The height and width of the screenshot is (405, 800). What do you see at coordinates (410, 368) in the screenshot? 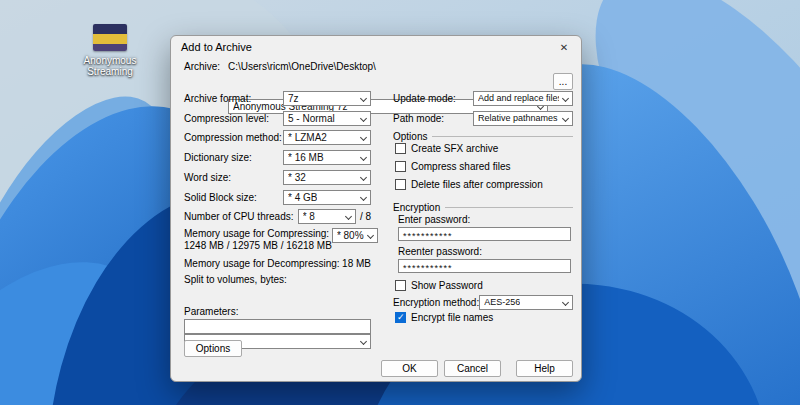
I see `ok-button: OK` at bounding box center [410, 368].